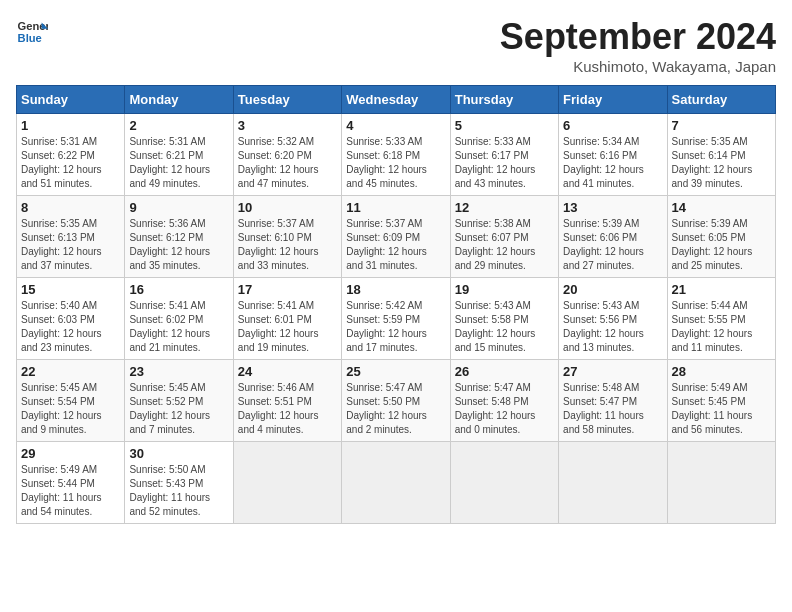  What do you see at coordinates (612, 208) in the screenshot?
I see `day-number: 13` at bounding box center [612, 208].